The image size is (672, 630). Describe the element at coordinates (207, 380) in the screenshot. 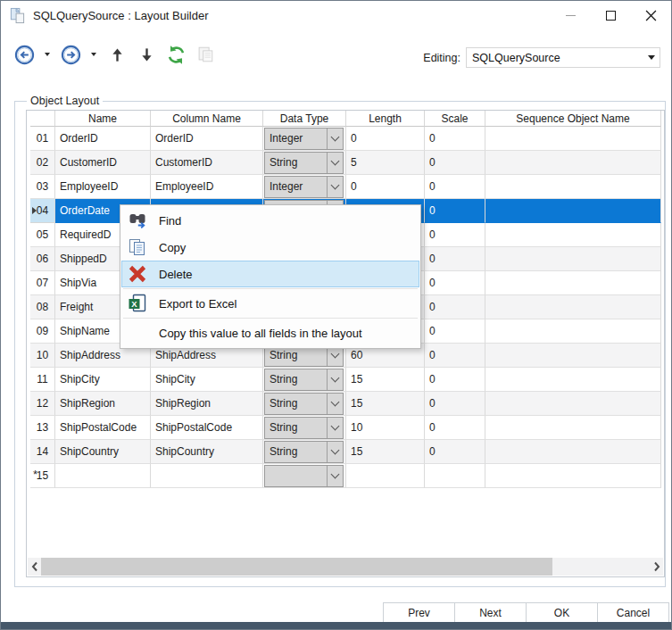

I see `grid-cell-column-name: ShipCity` at that location.